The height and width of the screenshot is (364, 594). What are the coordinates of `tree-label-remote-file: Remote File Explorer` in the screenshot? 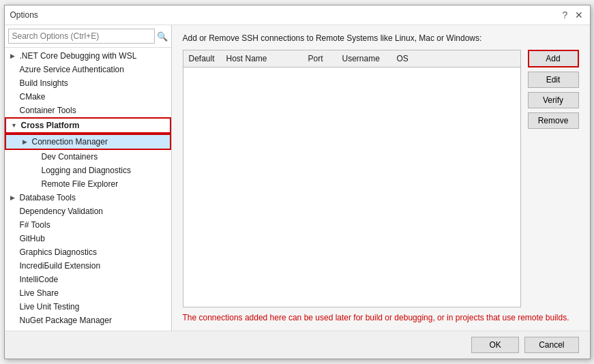 It's located at (79, 184).